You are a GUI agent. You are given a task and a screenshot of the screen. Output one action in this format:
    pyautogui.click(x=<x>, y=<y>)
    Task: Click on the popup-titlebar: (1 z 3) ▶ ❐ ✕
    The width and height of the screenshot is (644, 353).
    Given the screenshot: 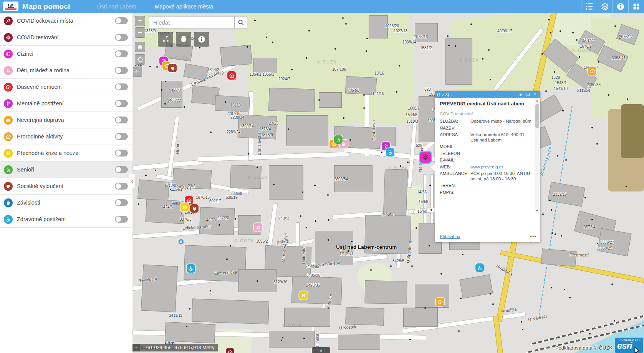 What is the action you would take?
    pyautogui.click(x=488, y=95)
    